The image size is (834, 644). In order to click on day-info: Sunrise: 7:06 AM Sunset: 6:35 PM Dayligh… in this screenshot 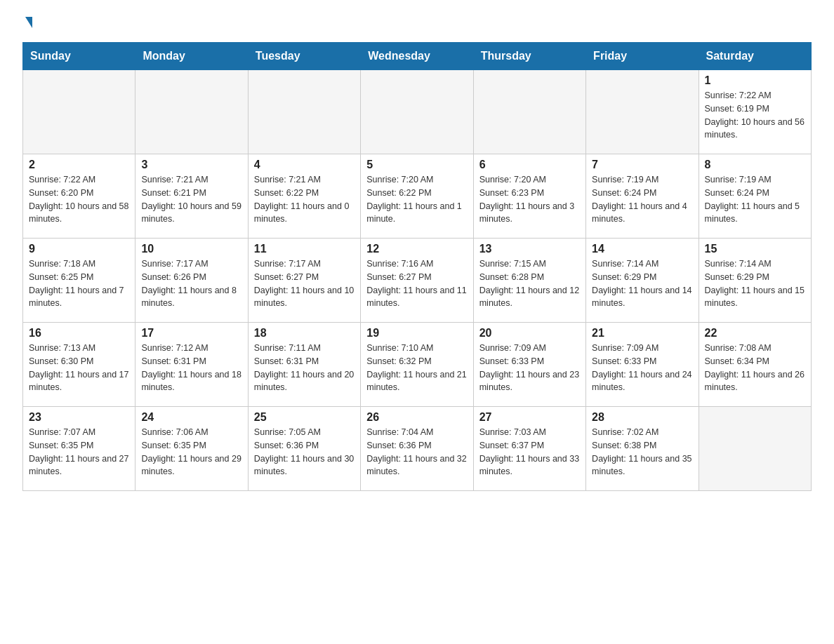, I will do `click(191, 452)`.